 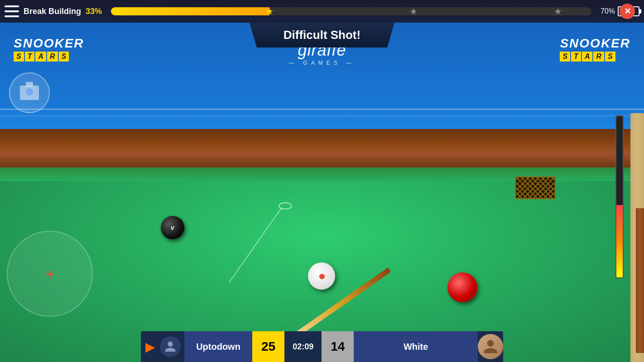 What do you see at coordinates (351, 11) in the screenshot?
I see `progress-bar: ★ ★ ★` at bounding box center [351, 11].